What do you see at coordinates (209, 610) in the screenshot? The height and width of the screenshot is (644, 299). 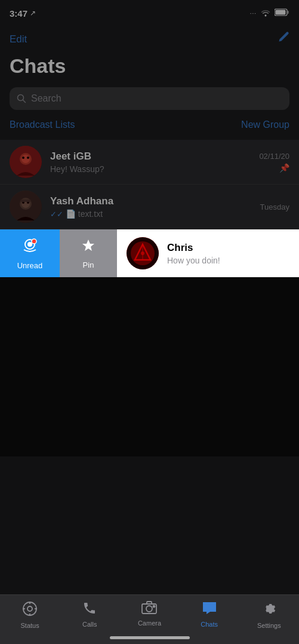 I see `chats-tab-icon` at bounding box center [209, 610].